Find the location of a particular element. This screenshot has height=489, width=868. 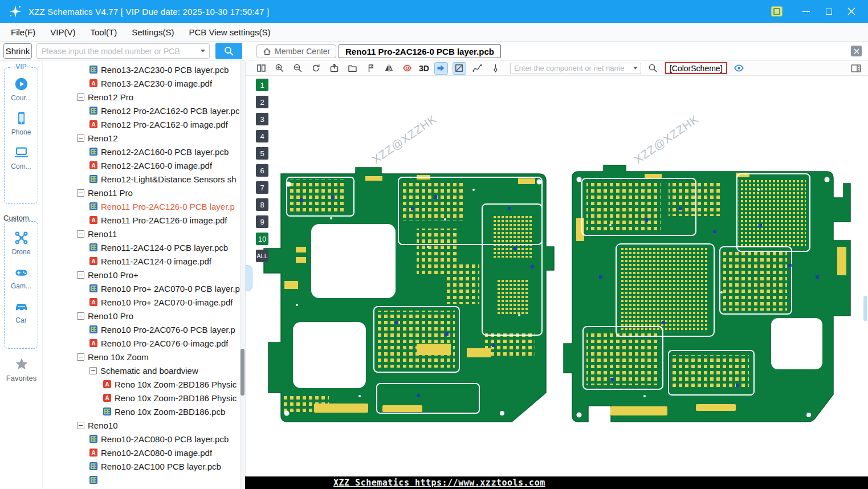

menu-item: File(F) is located at coordinates (23, 32).